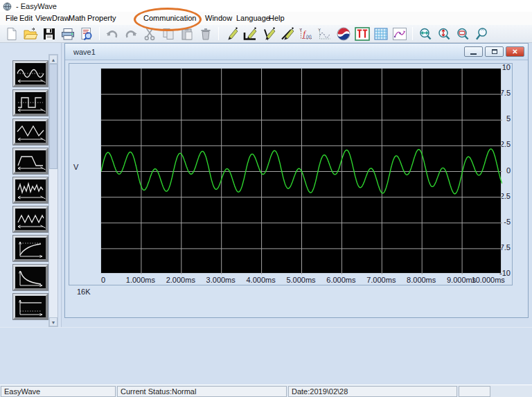  What do you see at coordinates (181, 280) in the screenshot?
I see `x-tick-label: 2.000ms` at bounding box center [181, 280].